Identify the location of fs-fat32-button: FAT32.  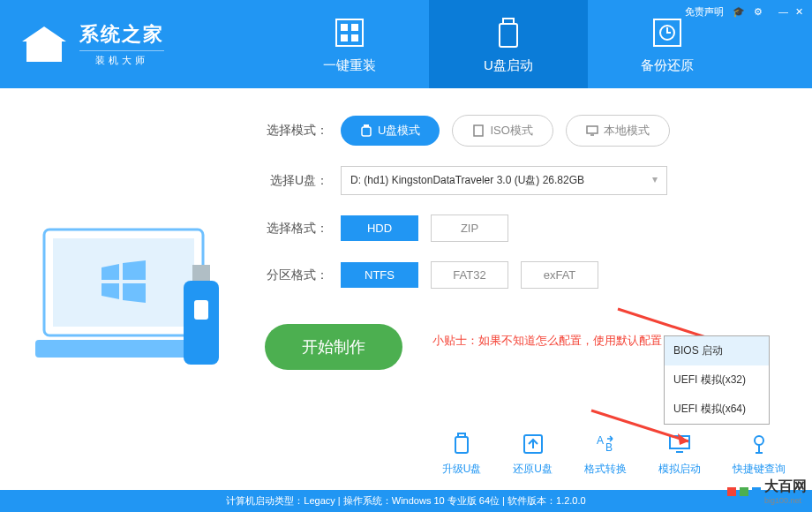
(470, 275).